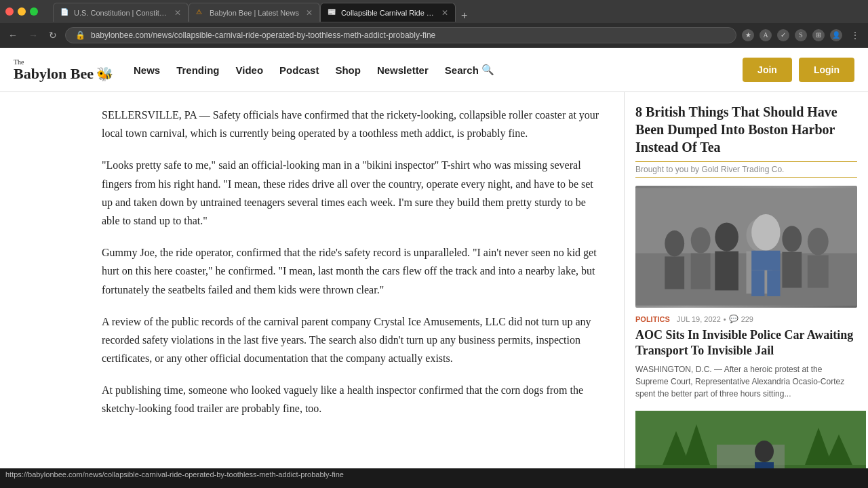  I want to click on sidebar-article-1-title: 8 British Things That Should Have Been D…, so click(746, 129).